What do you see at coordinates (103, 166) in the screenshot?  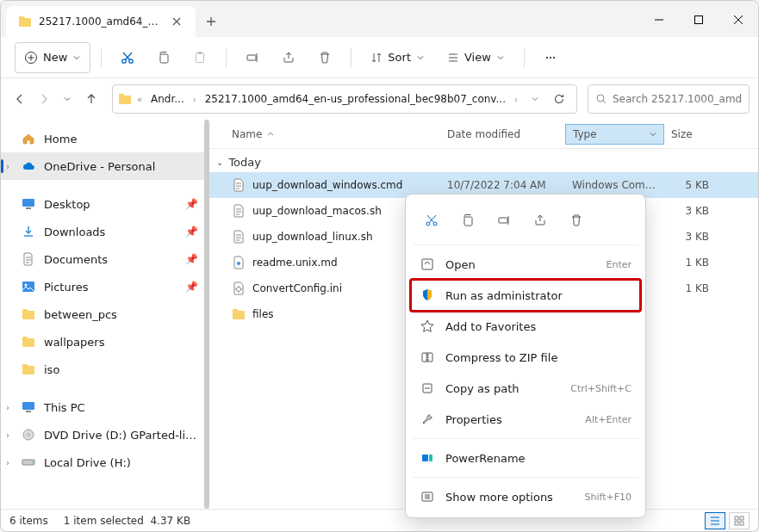 I see `sidebar-item-onedrive: › OneDrive - Personal` at bounding box center [103, 166].